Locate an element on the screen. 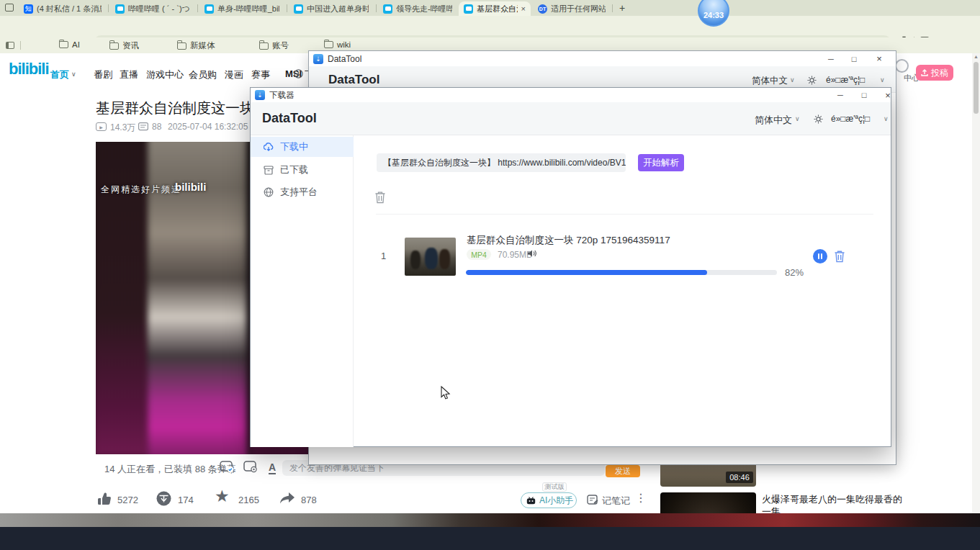  nav-vip-shop: 会员购 is located at coordinates (203, 75).